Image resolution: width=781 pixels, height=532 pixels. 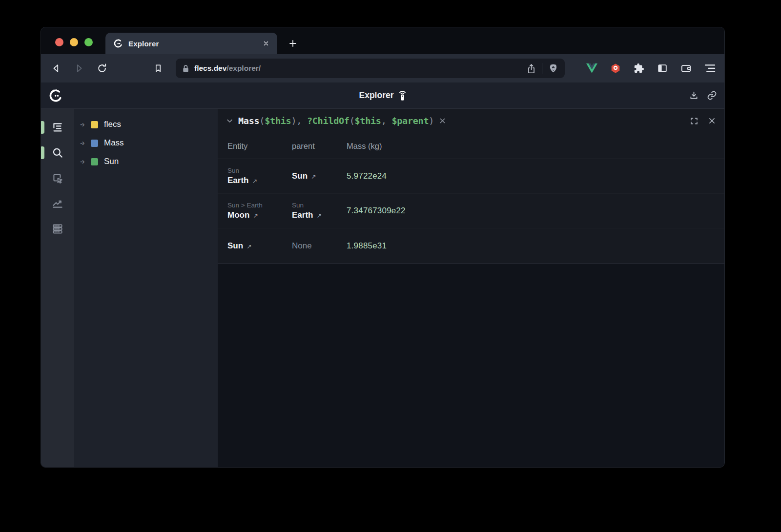 What do you see at coordinates (377, 96) in the screenshot?
I see `page-title: Explorer` at bounding box center [377, 96].